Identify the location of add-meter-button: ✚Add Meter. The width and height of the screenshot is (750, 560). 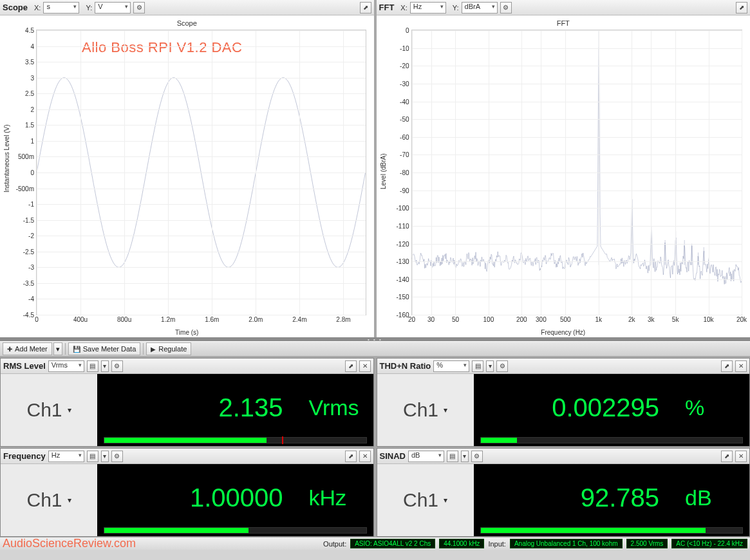
(27, 349).